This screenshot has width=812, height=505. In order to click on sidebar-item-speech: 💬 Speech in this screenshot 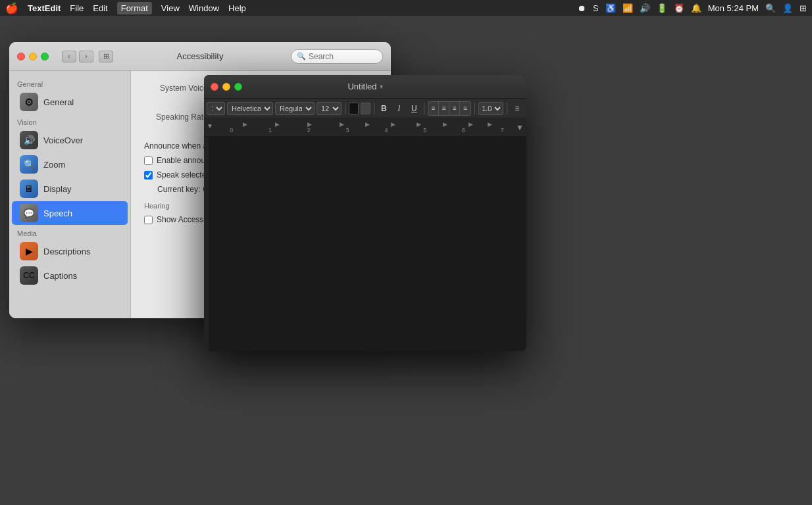, I will do `click(70, 213)`.